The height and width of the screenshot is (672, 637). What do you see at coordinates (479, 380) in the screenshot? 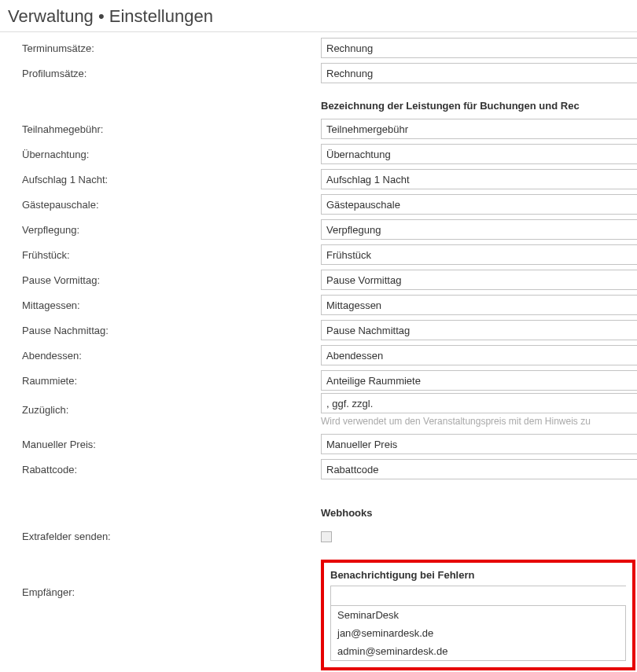
I see `input-raummiete` at bounding box center [479, 380].